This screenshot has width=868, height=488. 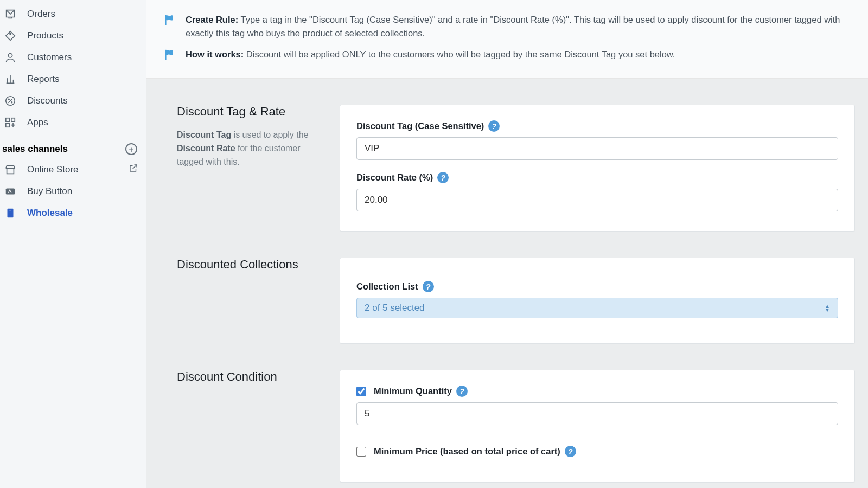 I want to click on notice-bold: Create Rule:, so click(x=212, y=20).